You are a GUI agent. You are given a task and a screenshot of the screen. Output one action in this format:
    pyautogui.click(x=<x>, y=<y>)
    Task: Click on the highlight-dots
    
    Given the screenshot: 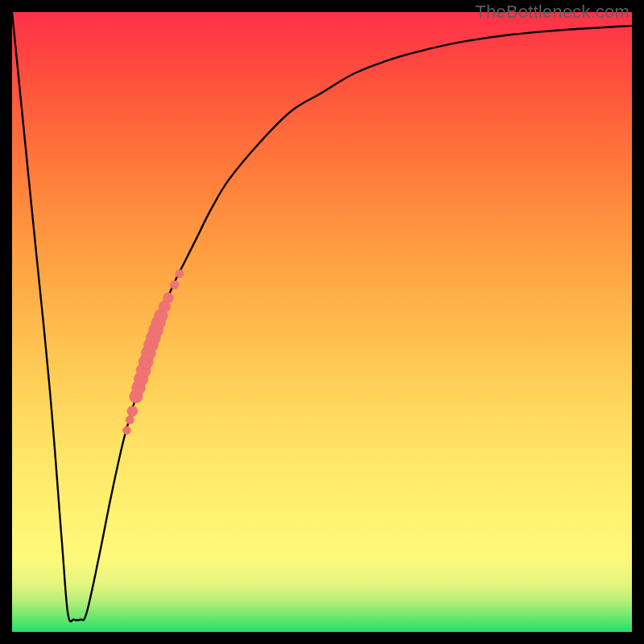 What is the action you would take?
    pyautogui.click(x=153, y=353)
    